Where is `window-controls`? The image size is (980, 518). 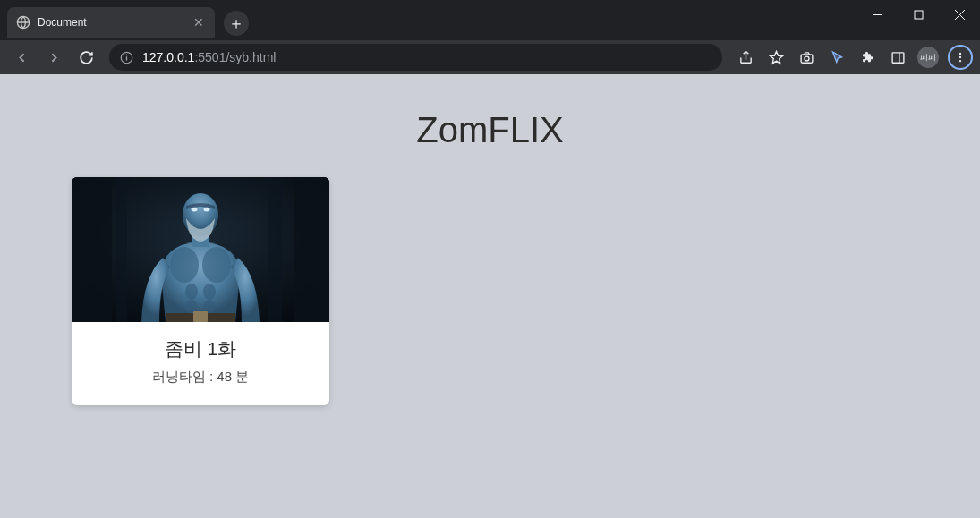
window-controls is located at coordinates (918, 14).